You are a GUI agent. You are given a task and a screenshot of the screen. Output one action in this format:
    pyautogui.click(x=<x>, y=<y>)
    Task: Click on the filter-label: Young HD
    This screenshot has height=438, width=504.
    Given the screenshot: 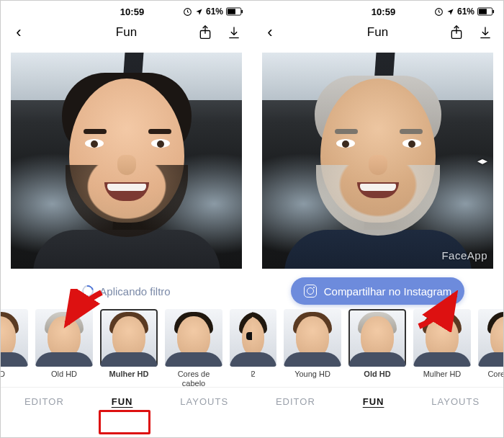 What is the action you would take?
    pyautogui.click(x=312, y=378)
    